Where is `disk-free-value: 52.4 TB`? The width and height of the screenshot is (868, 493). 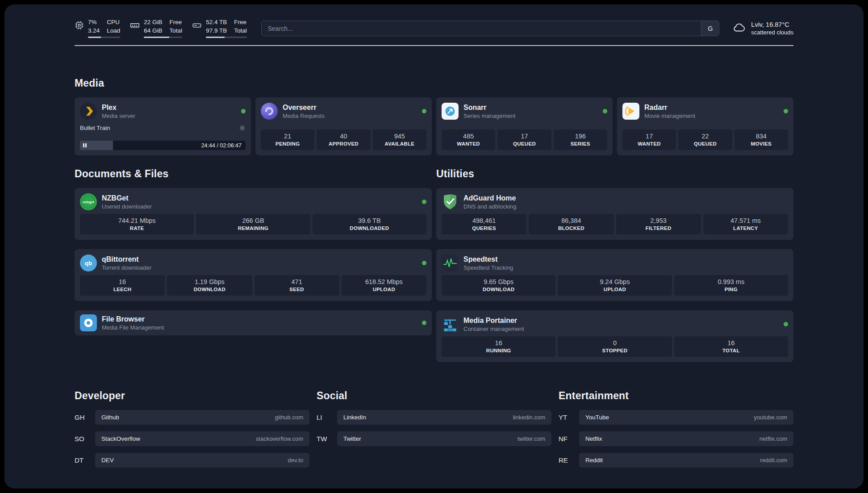 disk-free-value: 52.4 TB is located at coordinates (216, 22).